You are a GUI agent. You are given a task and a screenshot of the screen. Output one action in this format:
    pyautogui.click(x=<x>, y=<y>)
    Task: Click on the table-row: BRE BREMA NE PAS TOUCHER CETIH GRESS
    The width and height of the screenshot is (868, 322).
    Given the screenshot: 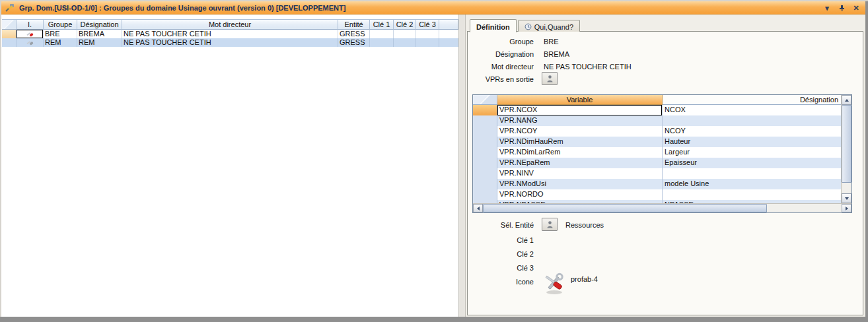 What is the action you would take?
    pyautogui.click(x=230, y=34)
    